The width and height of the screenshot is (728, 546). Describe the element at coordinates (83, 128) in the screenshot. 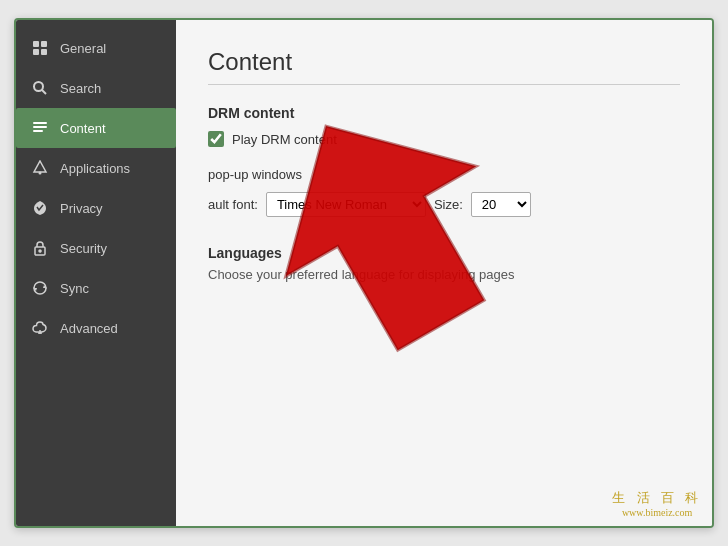

I see `sidebar-label-content: Content` at that location.